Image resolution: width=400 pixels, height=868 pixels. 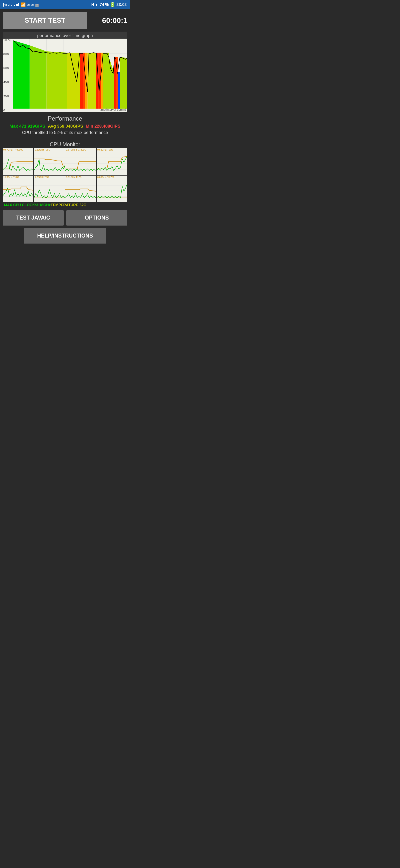 What do you see at coordinates (7, 111) in the screenshot?
I see `y-label-0: 0` at bounding box center [7, 111].